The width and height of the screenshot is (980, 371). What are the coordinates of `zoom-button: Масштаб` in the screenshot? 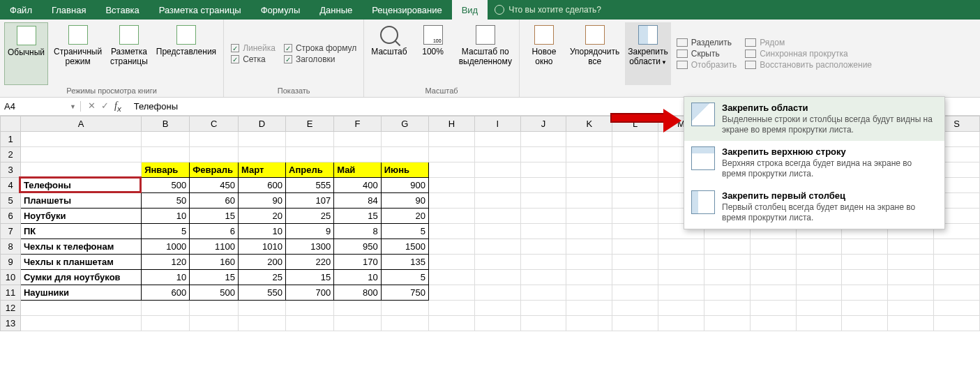 It's located at (389, 54).